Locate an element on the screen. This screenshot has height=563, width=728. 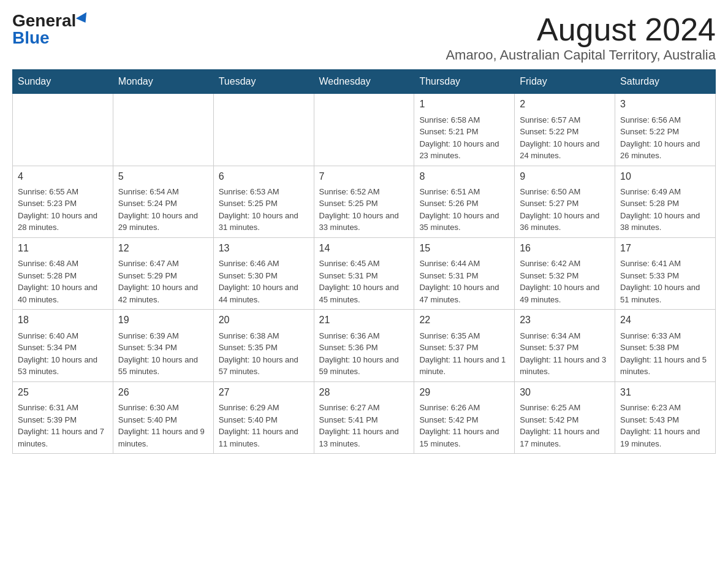
calendar-cell: 18Sunrise: 6:40 AM Sunset: 5:34 PM Dayli… is located at coordinates (63, 346).